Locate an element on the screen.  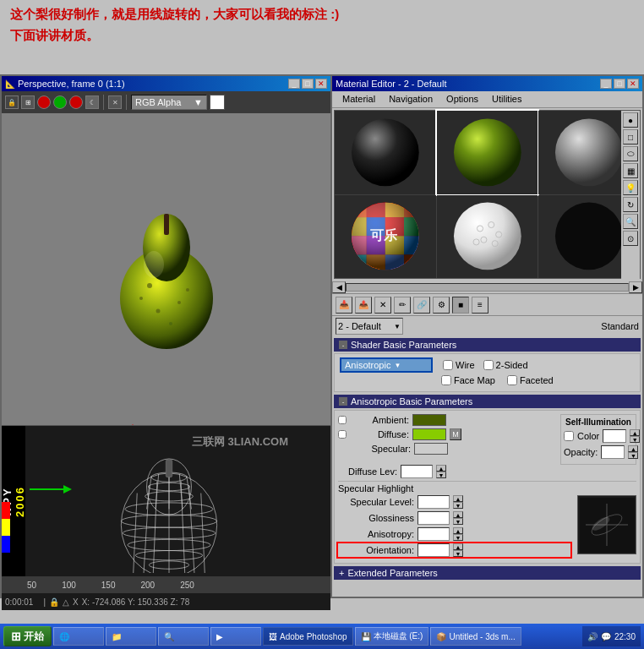
viewport-toolbar: 🔒 ⊞ ☾ ✕ RGB Alpha ▼ is located at coordinates (166, 102).